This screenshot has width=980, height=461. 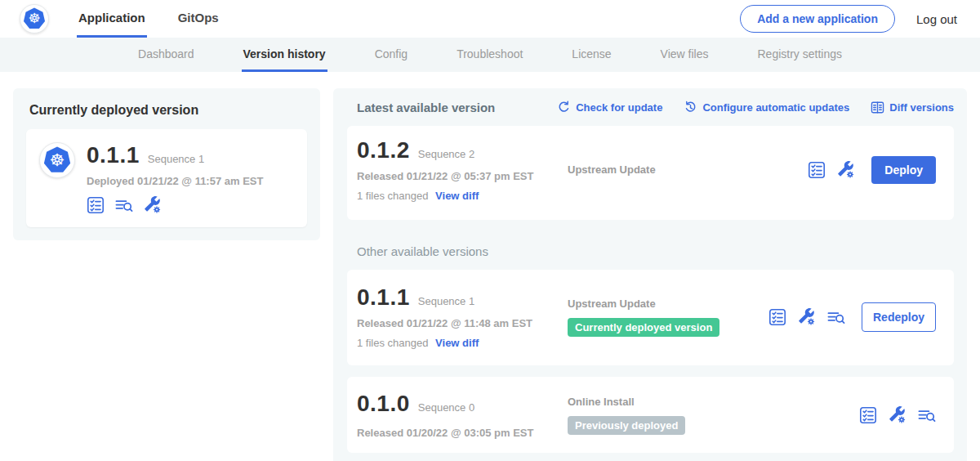 I want to click on currently-deployed-badge: Currently deployed version, so click(x=644, y=327).